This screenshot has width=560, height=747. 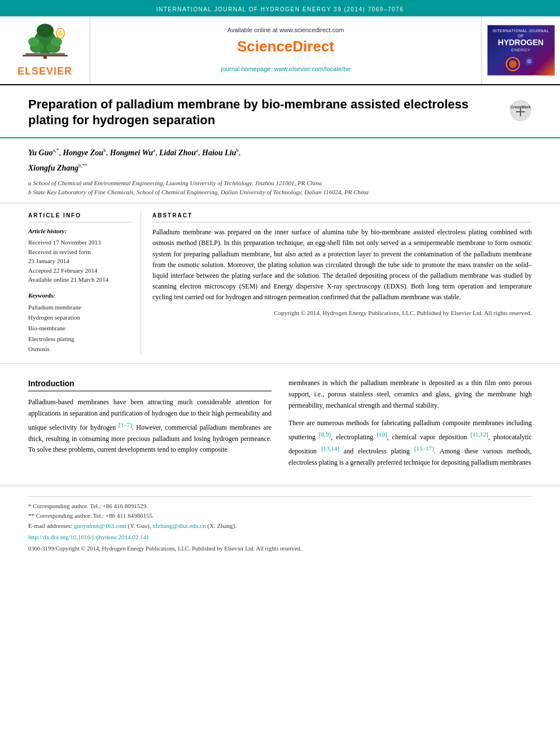 I want to click on footnote-separator, so click(x=280, y=497).